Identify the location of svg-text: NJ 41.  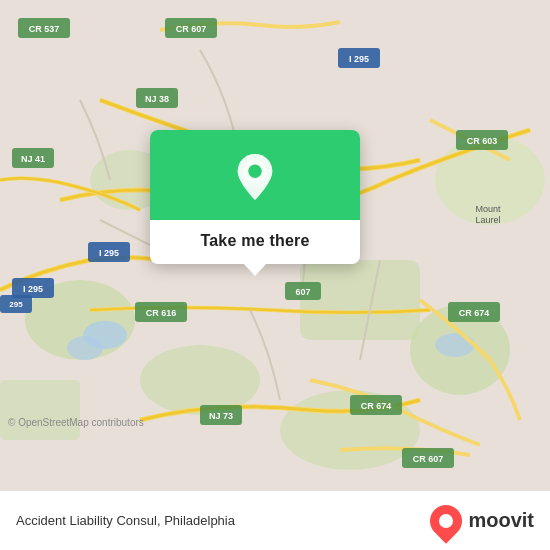
(33, 159).